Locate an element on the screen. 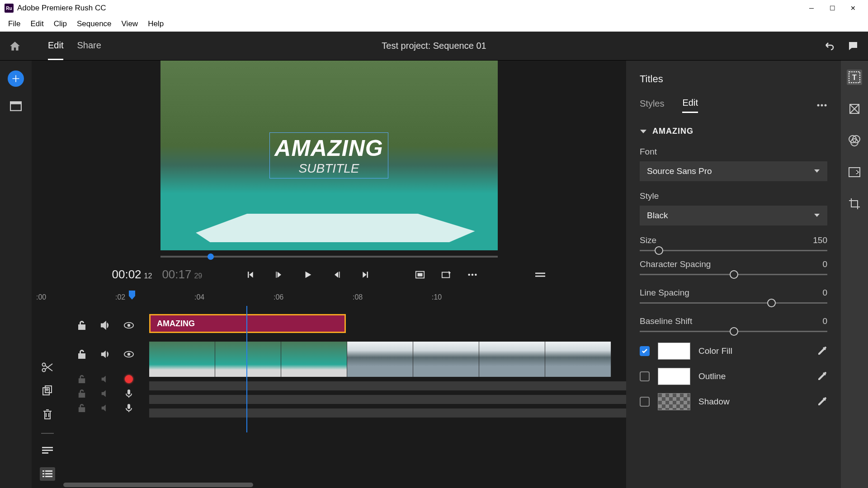  right-tool-strip: T is located at coordinates (854, 274).